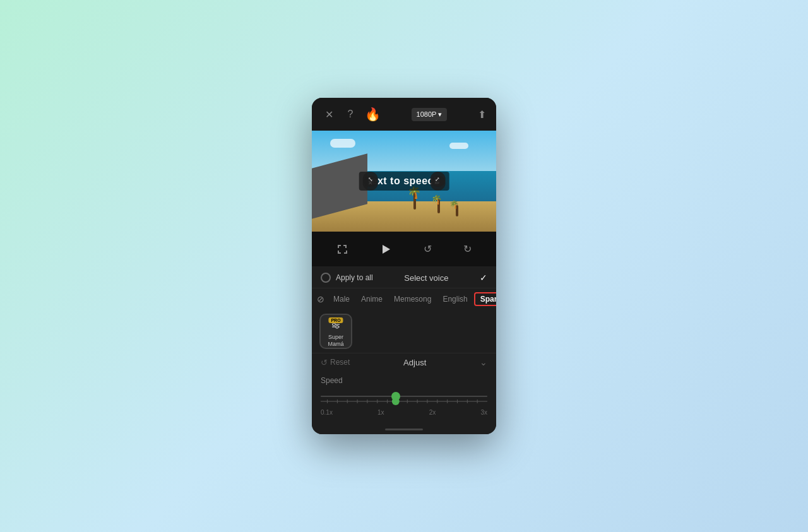  I want to click on palm-3: 🌴, so click(457, 211).